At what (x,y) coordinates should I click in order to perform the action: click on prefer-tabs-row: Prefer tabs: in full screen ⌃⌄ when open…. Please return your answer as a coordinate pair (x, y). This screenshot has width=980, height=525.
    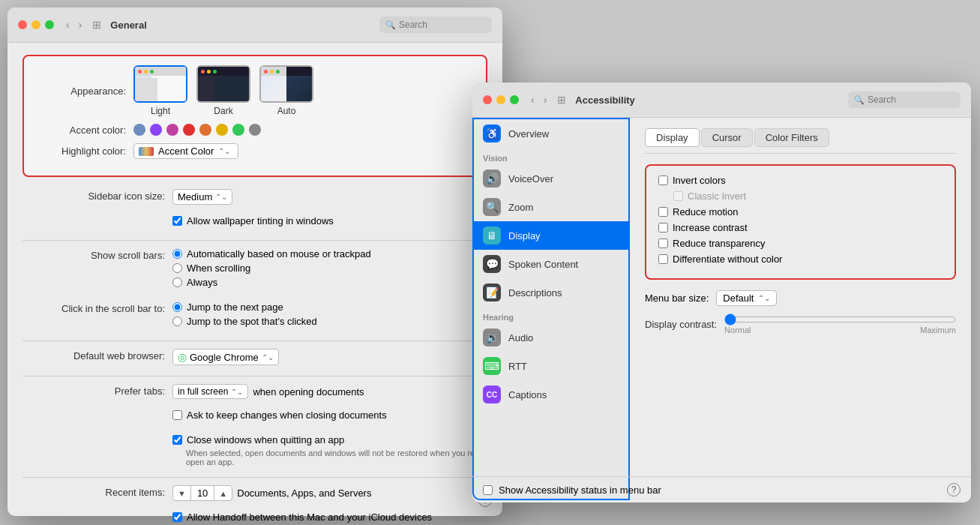
    Looking at the image, I should click on (255, 392).